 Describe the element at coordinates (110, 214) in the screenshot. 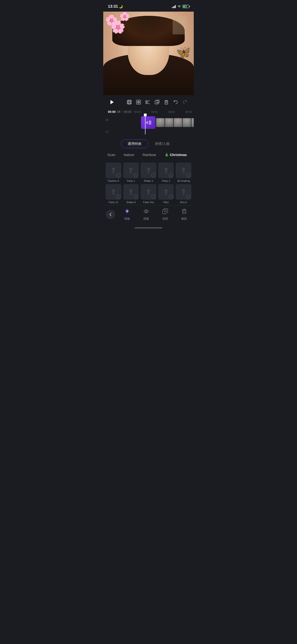

I see `back-button` at that location.